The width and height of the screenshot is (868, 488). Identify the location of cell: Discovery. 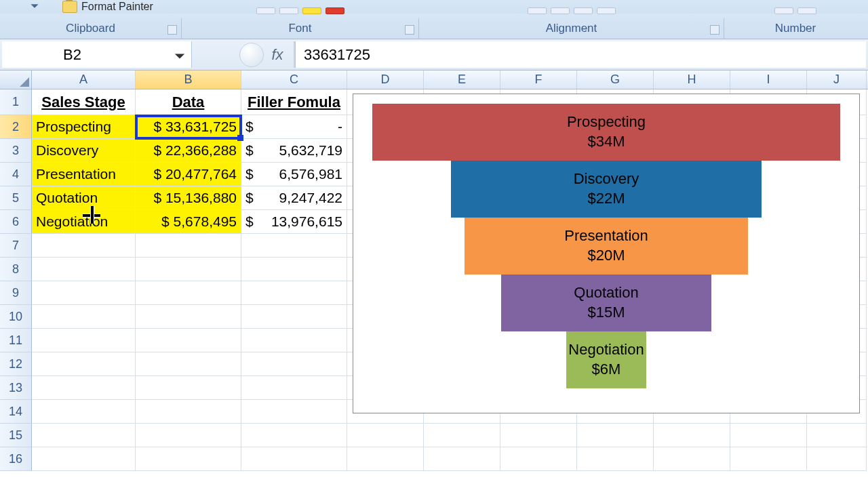
(84, 150).